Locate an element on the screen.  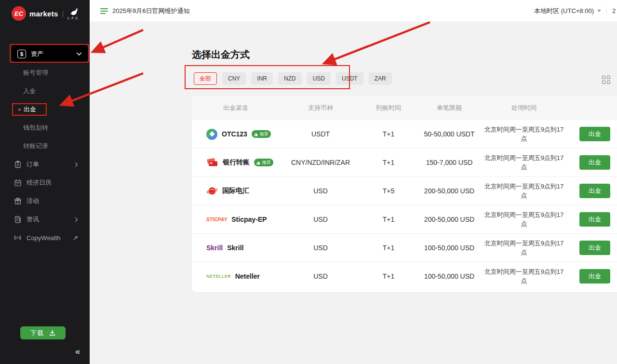
wire-transfer-globe-icon is located at coordinates (212, 191).